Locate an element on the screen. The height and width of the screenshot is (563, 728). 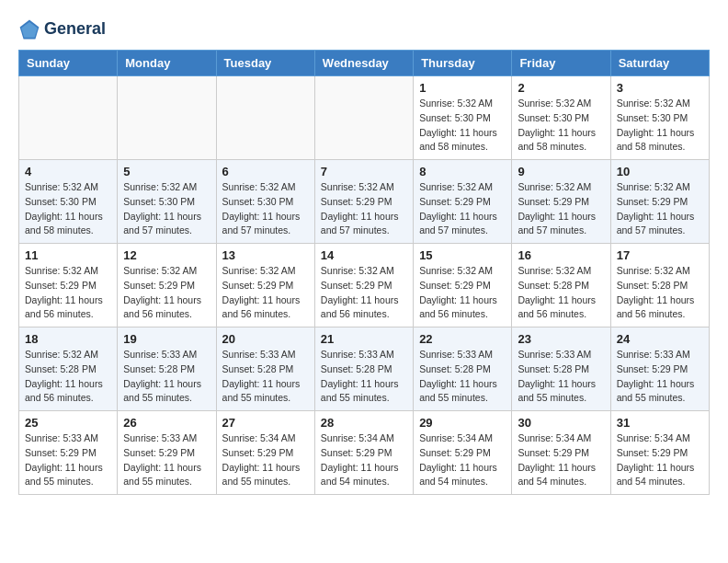
weekday-header-sunday: Sunday is located at coordinates (68, 63).